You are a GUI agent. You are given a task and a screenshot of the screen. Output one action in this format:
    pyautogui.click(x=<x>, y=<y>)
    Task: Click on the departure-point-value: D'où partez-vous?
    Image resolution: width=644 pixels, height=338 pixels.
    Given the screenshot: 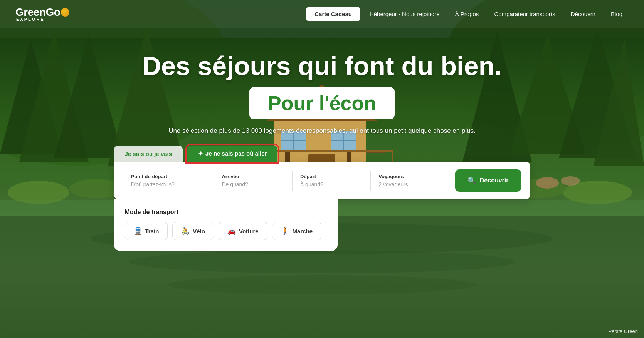 What is the action you would take?
    pyautogui.click(x=153, y=184)
    